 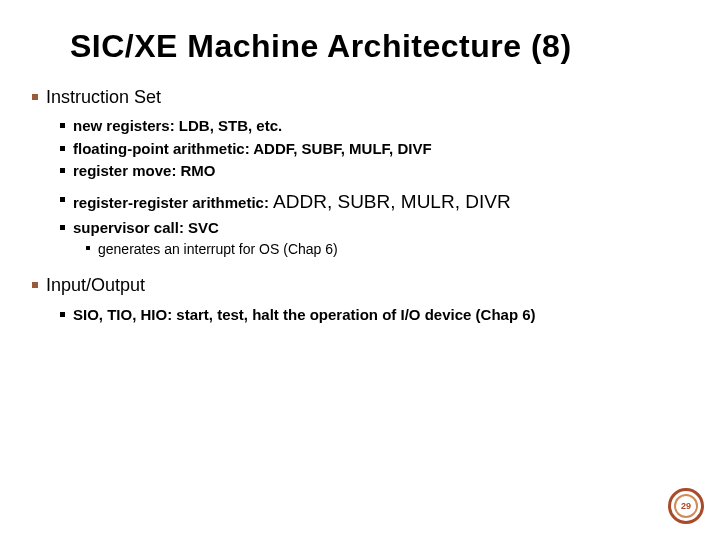 I want to click on list-item-text: register-register arithmetic: ADDR, SUBR…, so click(x=292, y=202).